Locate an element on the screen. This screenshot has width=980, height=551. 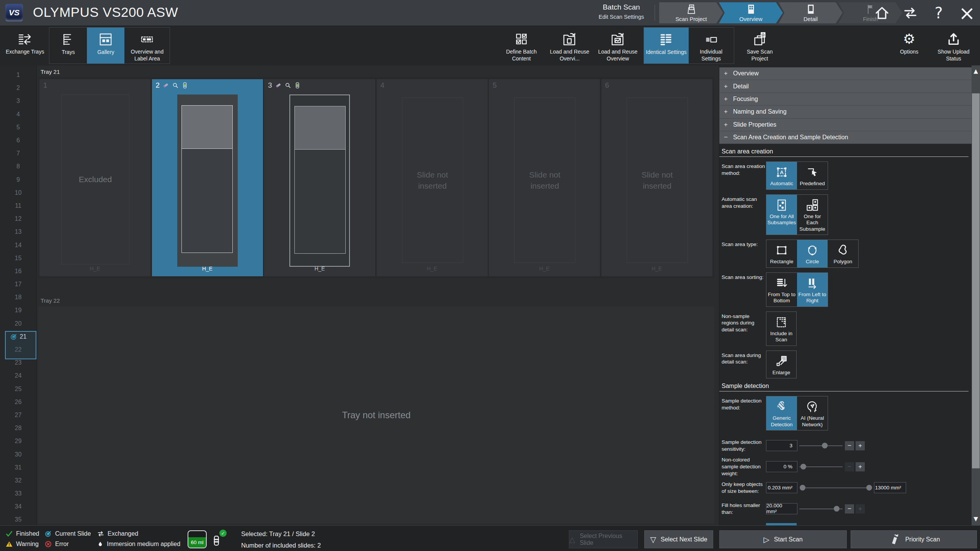
slide-cell-2: 2H_E is located at coordinates (207, 178).